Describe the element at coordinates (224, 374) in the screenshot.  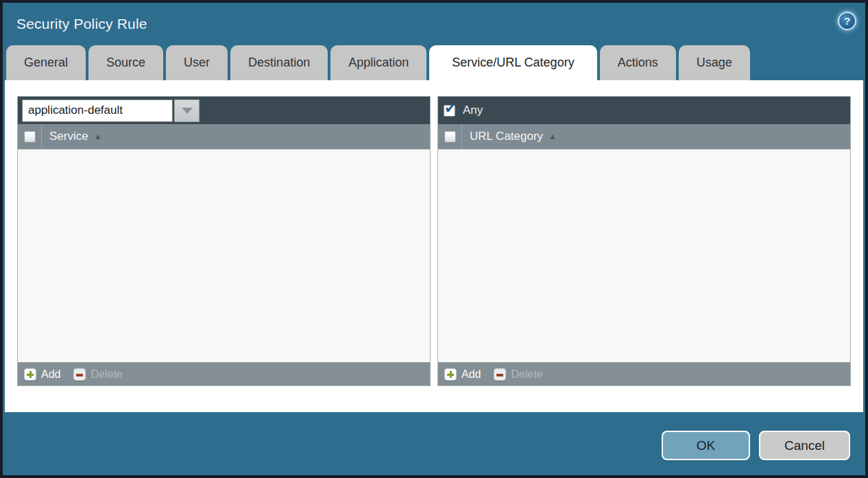
I see `service-panel-footer: Add Delete` at that location.